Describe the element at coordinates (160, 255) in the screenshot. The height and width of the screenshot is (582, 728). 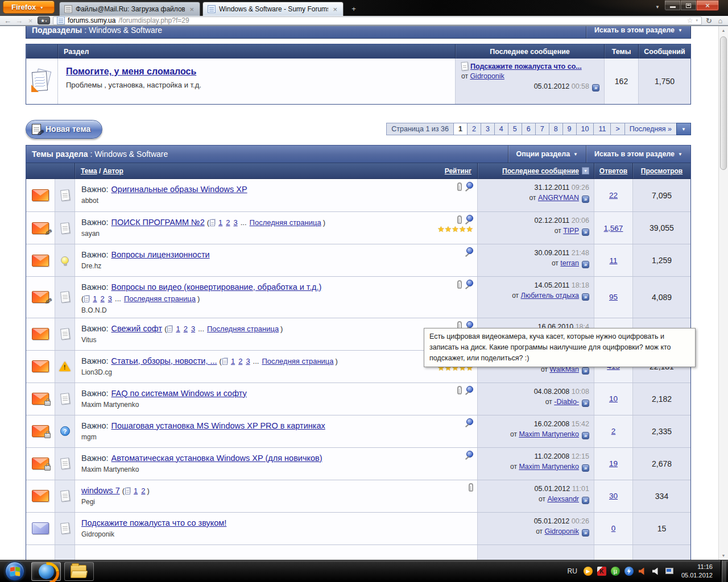
I see `thread-title-link: Вопросы лицензионности` at that location.